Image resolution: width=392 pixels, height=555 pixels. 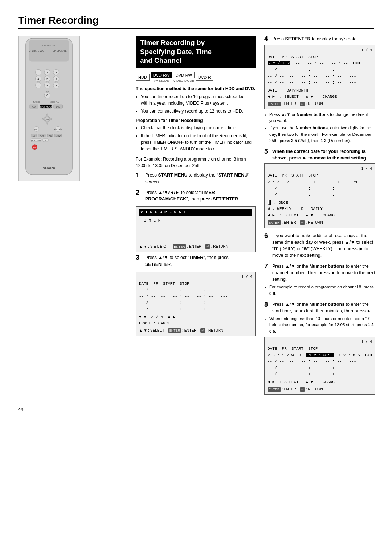 What do you see at coordinates (196, 331) in the screenshot?
I see `screen3-nav: ▲ ▼ : SELECT ENTER : ENTER ⏎ : RETURN` at bounding box center [196, 331].